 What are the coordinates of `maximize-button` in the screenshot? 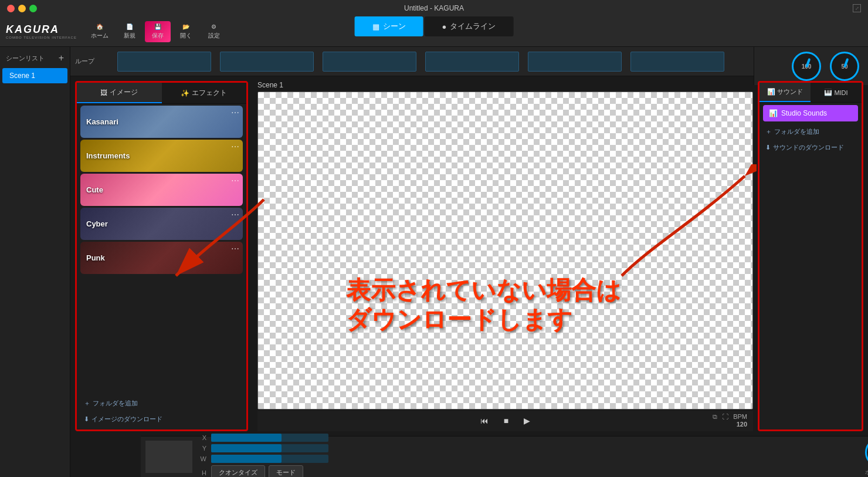 It's located at (33, 8).